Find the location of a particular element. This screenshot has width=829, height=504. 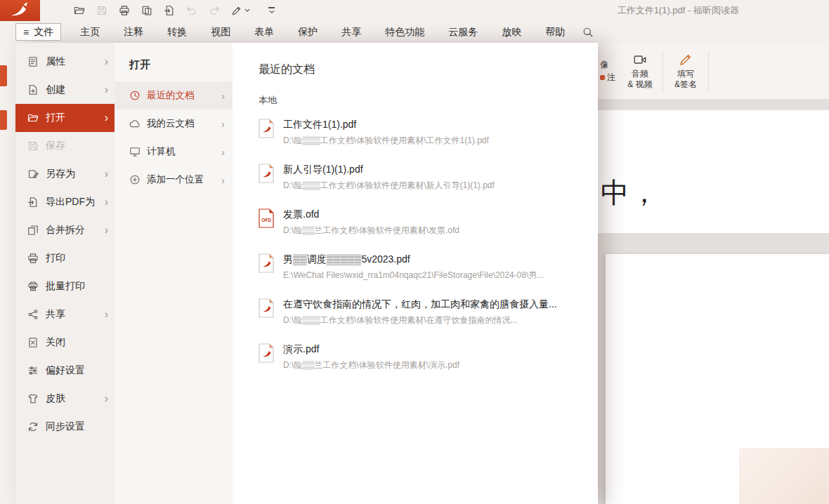

sidebar-item-export-pdf: 导出PDF为› is located at coordinates (65, 202).